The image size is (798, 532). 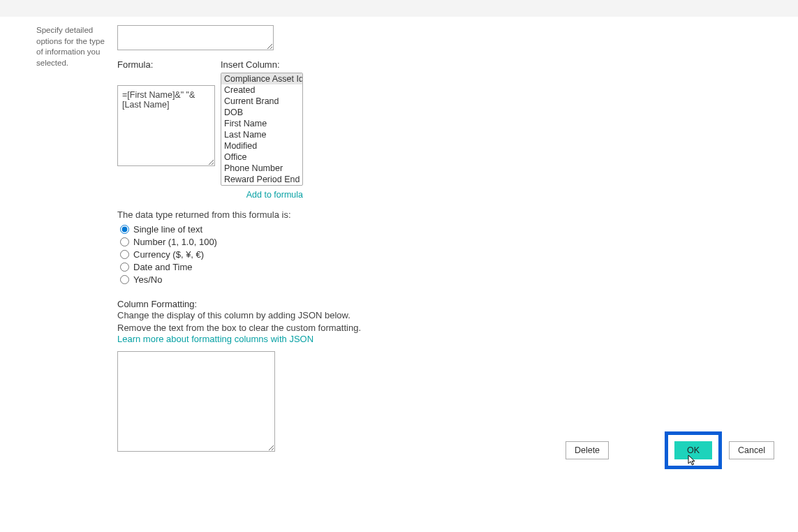 I want to click on column-formatting-heading: Column Formatting:, so click(x=239, y=304).